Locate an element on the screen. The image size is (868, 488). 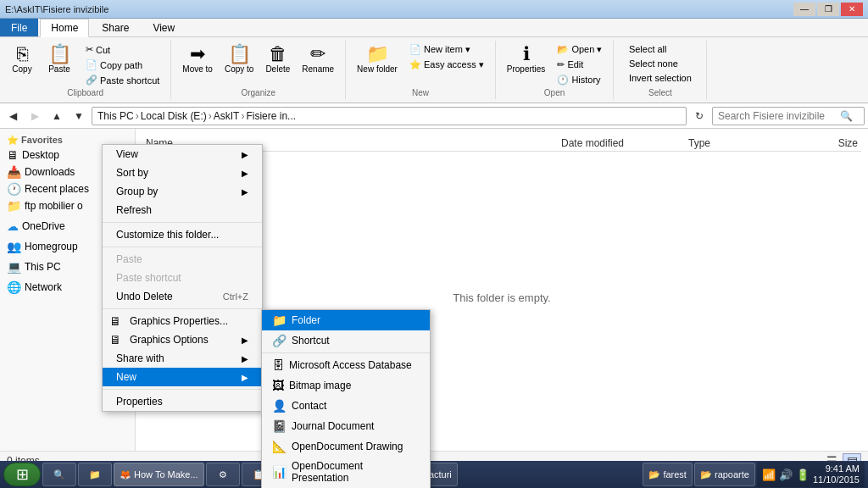
tab-home: Home is located at coordinates (64, 28).